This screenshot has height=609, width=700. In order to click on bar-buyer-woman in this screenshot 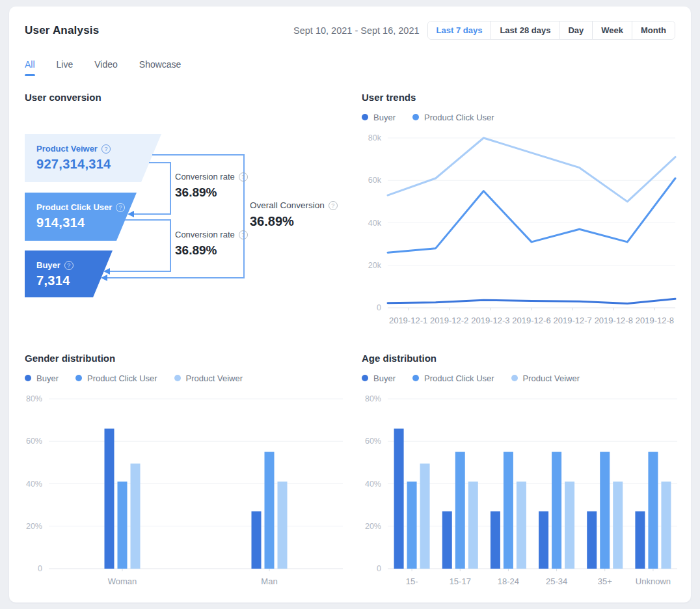, I will do `click(109, 498)`.